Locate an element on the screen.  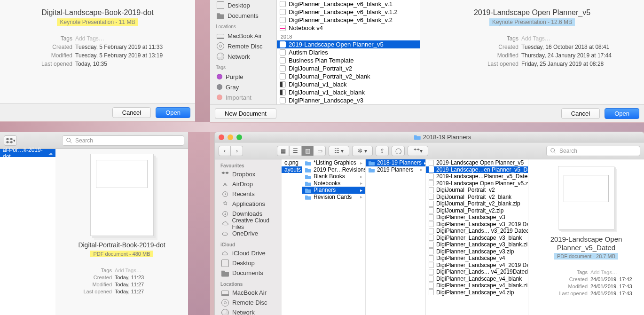
folder-row-selected: Planners▸ is located at coordinates (334, 190).